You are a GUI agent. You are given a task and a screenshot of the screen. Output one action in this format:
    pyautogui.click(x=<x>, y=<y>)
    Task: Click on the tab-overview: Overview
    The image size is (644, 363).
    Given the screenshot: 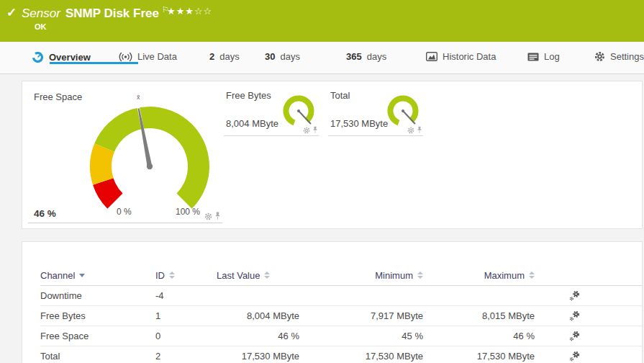 What is the action you would take?
    pyautogui.click(x=61, y=58)
    